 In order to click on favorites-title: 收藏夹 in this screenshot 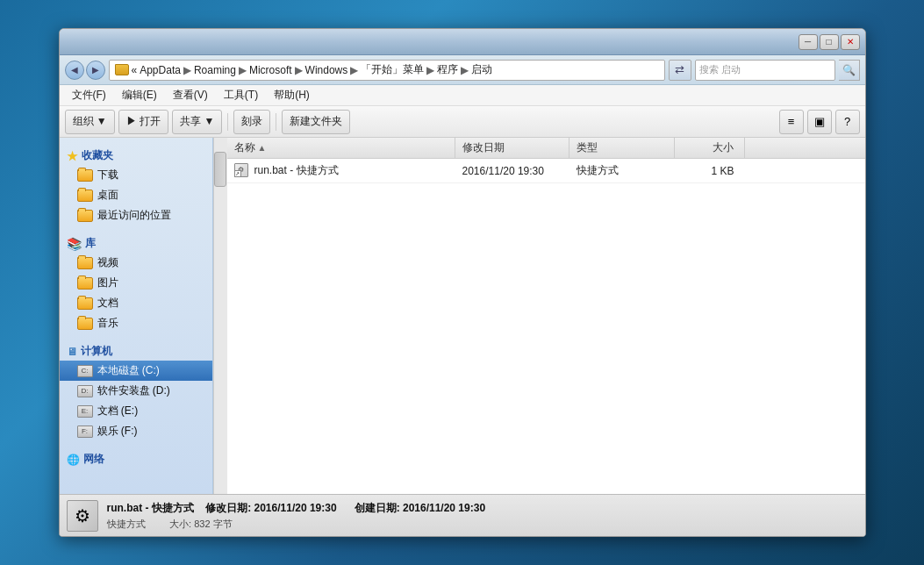, I will do `click(97, 156)`.